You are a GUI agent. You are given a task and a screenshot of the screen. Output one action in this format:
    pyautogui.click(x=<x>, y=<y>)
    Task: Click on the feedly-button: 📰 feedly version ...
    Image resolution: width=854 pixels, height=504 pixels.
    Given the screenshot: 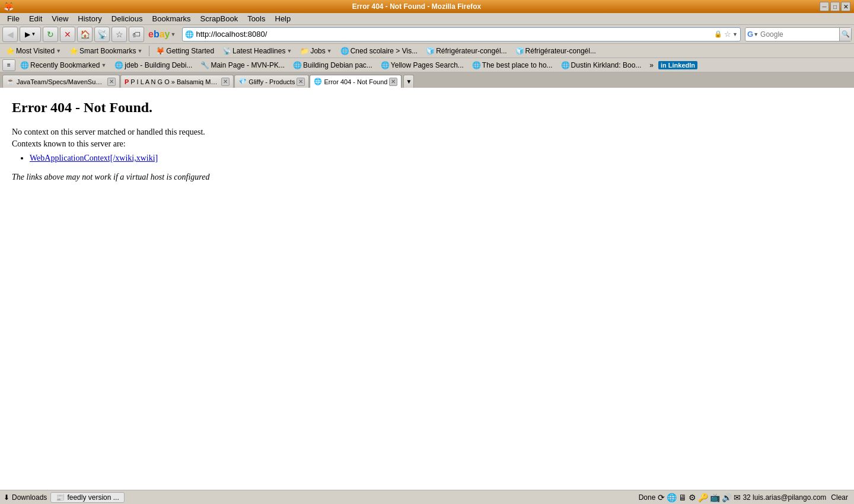 What is the action you would take?
    pyautogui.click(x=87, y=497)
    